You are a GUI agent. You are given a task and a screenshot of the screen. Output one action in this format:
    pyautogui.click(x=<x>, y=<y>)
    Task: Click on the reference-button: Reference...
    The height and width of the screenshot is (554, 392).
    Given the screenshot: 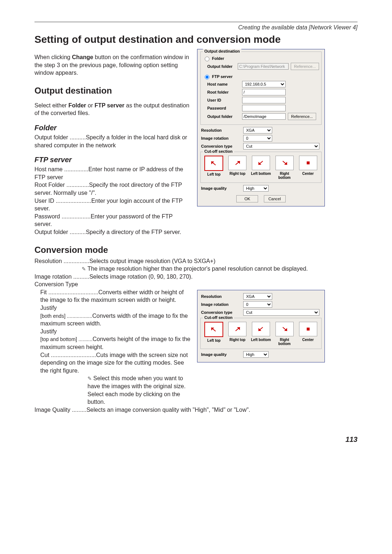 What is the action you would take?
    pyautogui.click(x=305, y=66)
    